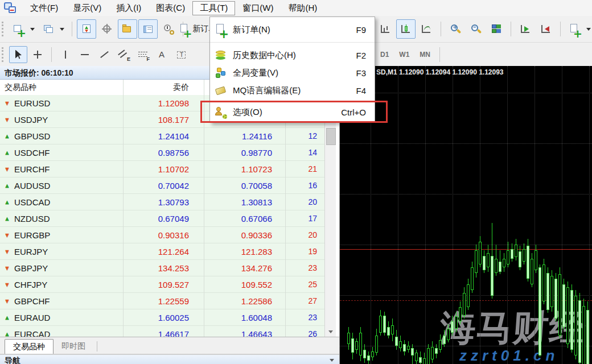  What do you see at coordinates (525, 29) in the screenshot?
I see `auto-scroll-button` at bounding box center [525, 29].